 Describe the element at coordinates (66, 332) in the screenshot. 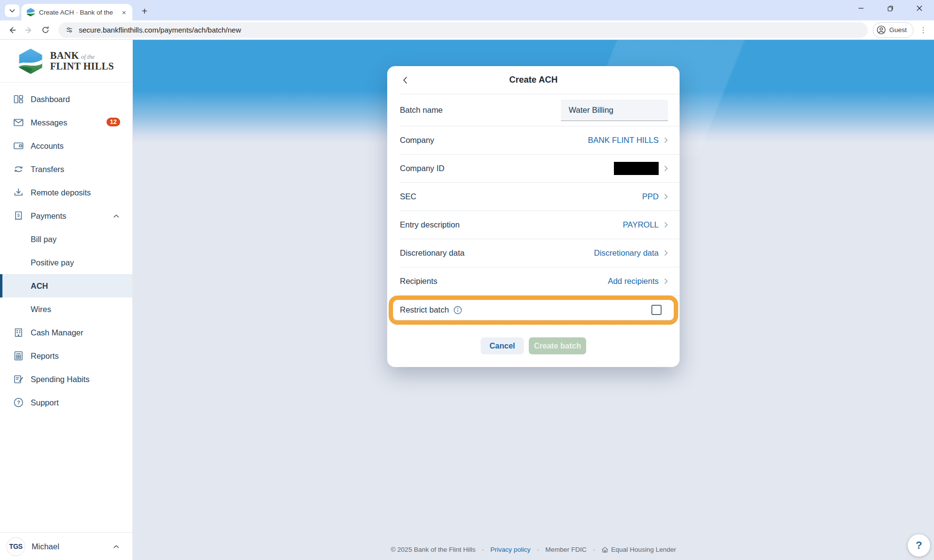

I see `sidebar-item-cash-manager: Cash Manager` at that location.